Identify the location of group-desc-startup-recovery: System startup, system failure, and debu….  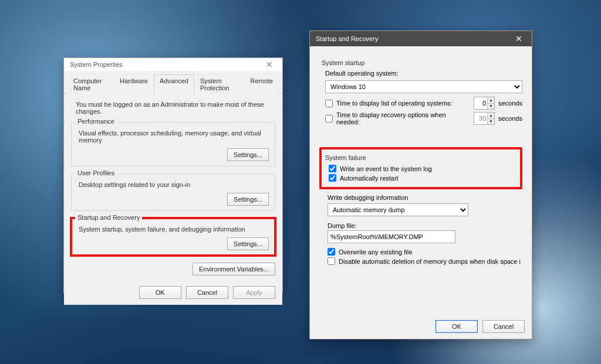
(173, 229).